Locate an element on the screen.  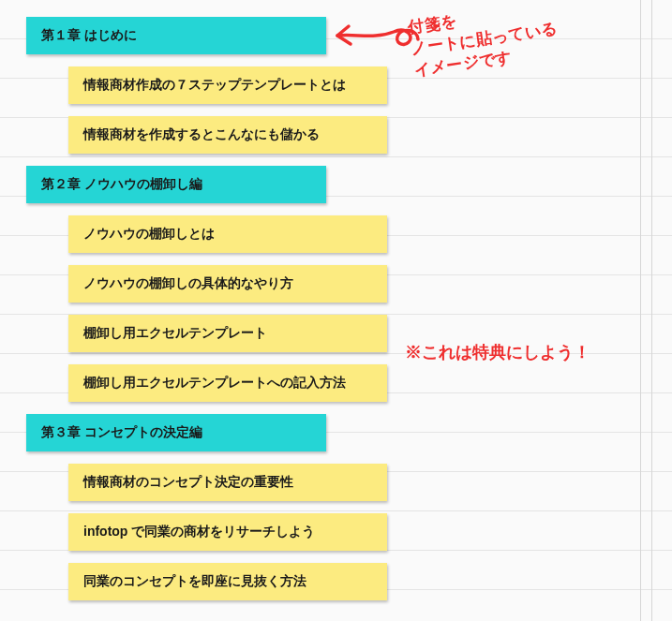
chapter-title: 第２章 ノウハウの棚卸し編 is located at coordinates (122, 185).